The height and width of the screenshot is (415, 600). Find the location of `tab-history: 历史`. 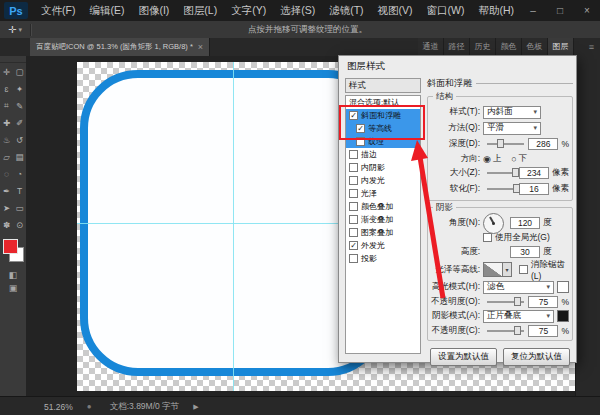

tab-history: 历史 is located at coordinates (483, 47).